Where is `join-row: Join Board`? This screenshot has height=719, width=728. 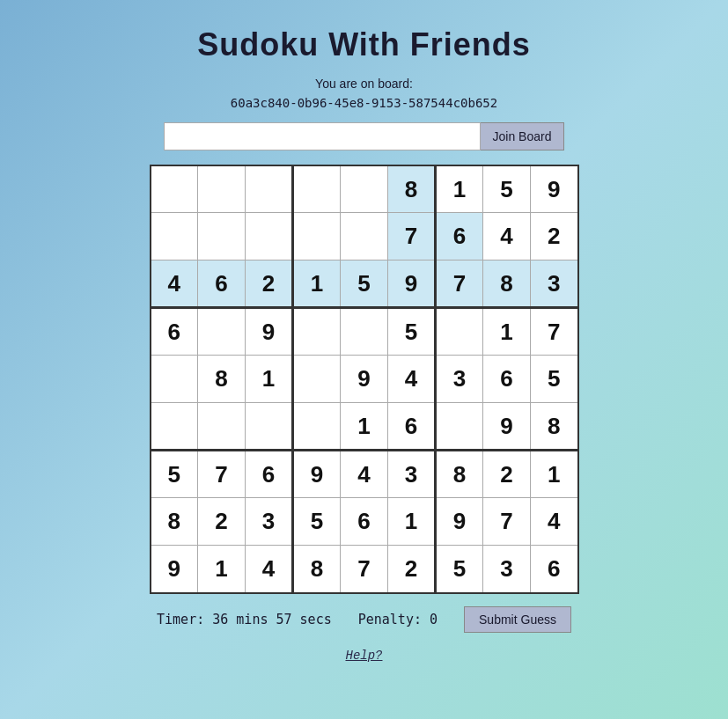 join-row: Join Board is located at coordinates (364, 136).